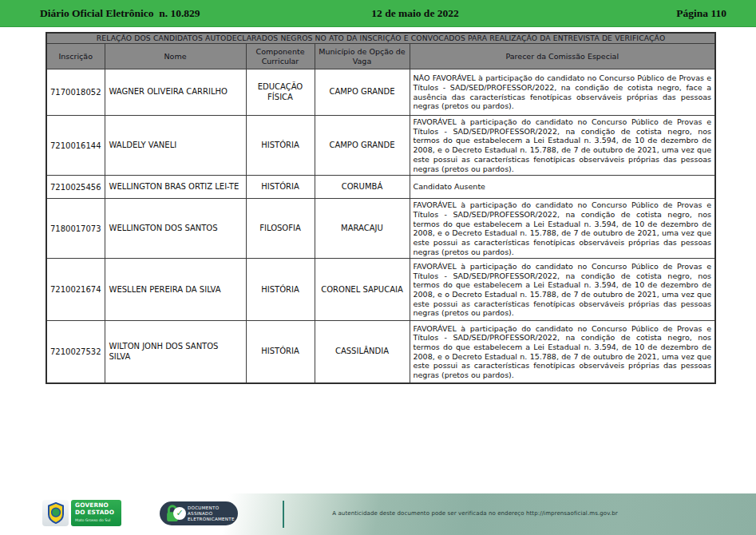 Image resolution: width=756 pixels, height=535 pixels. I want to click on gov-line2: DO ESTADO, so click(96, 513).